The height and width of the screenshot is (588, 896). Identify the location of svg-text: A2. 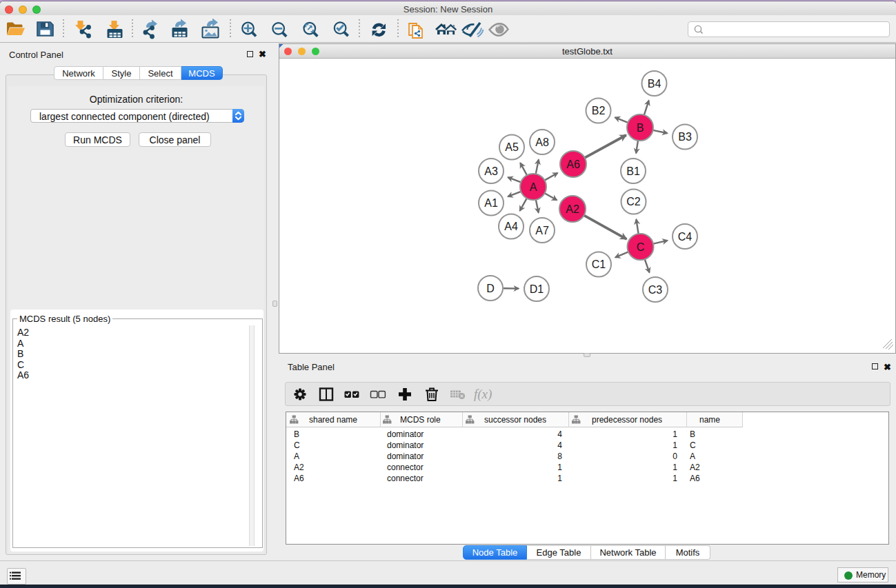
(573, 210).